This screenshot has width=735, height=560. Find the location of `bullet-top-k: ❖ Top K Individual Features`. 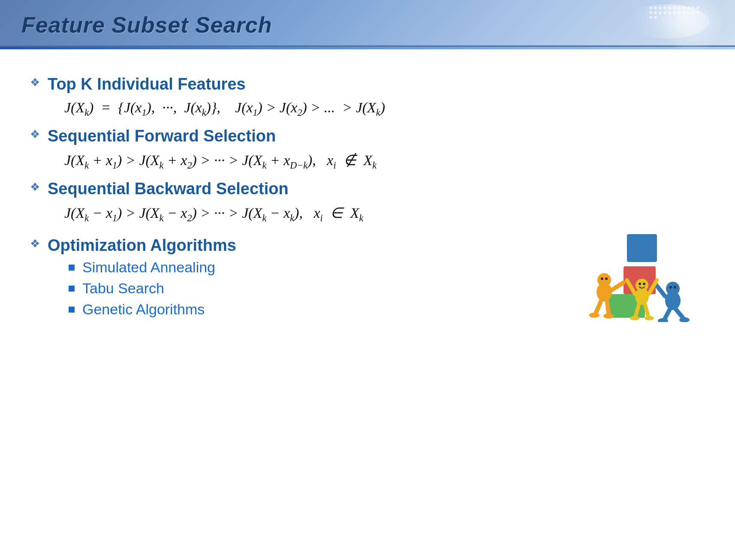

bullet-top-k: ❖ Top K Individual Features is located at coordinates (368, 84).